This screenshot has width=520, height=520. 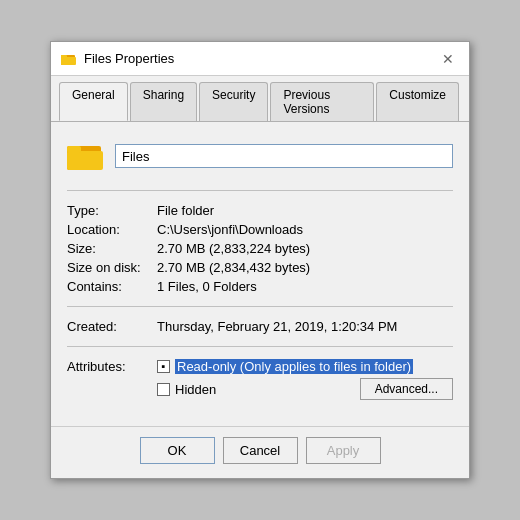 I want to click on prop-value-contains: 1 Files, 0 Folders, so click(x=305, y=286).